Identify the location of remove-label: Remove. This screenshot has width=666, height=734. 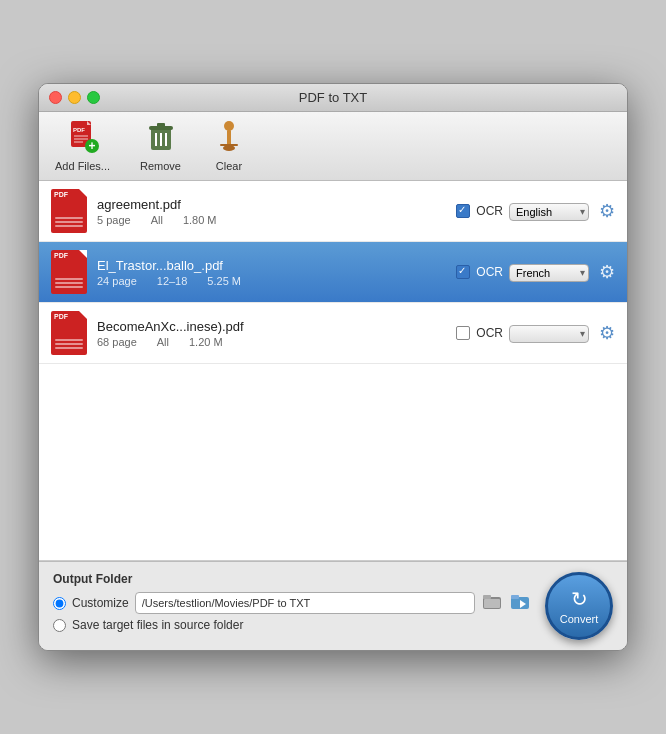
(160, 166).